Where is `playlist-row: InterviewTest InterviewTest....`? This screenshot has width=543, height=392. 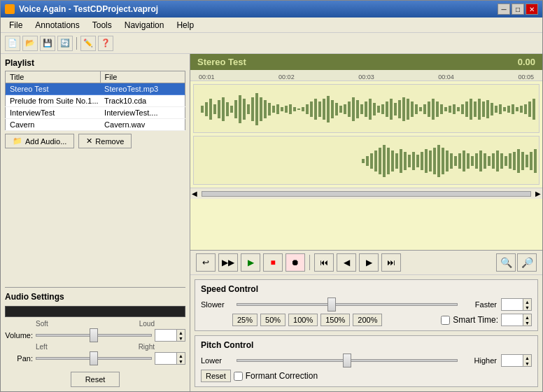
playlist-row: InterviewTest InterviewTest.... is located at coordinates (95, 113).